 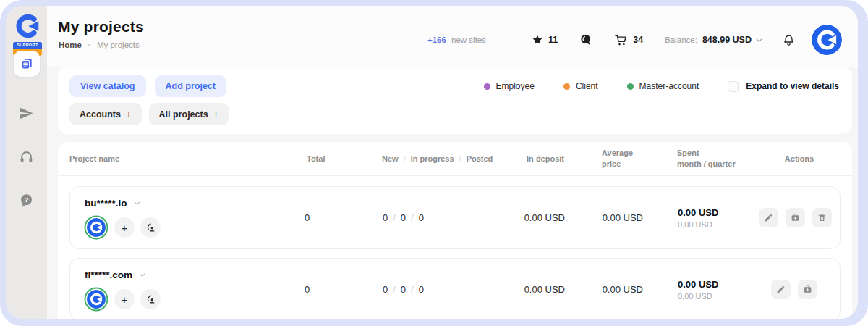 I want to click on avatar, so click(x=827, y=40).